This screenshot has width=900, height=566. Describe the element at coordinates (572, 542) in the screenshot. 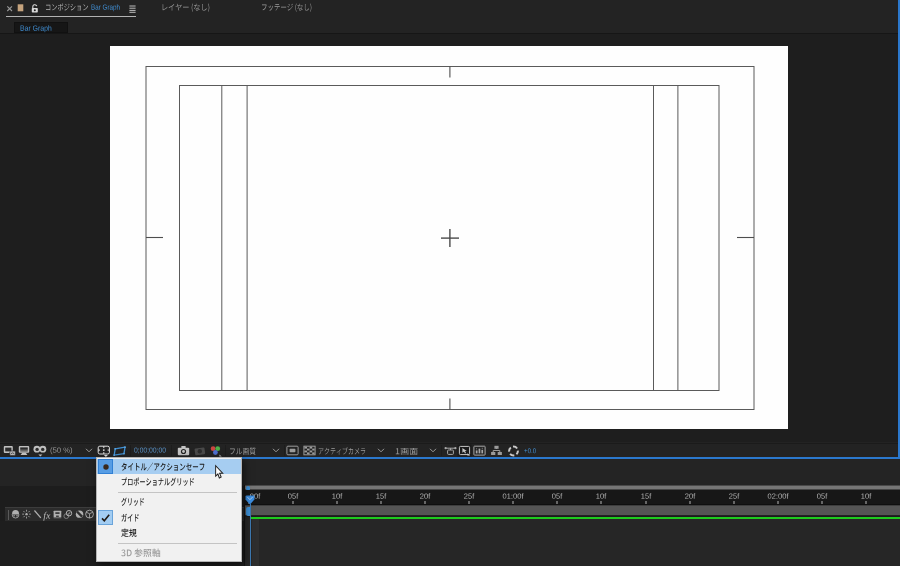

I see `timeline-track-area` at that location.